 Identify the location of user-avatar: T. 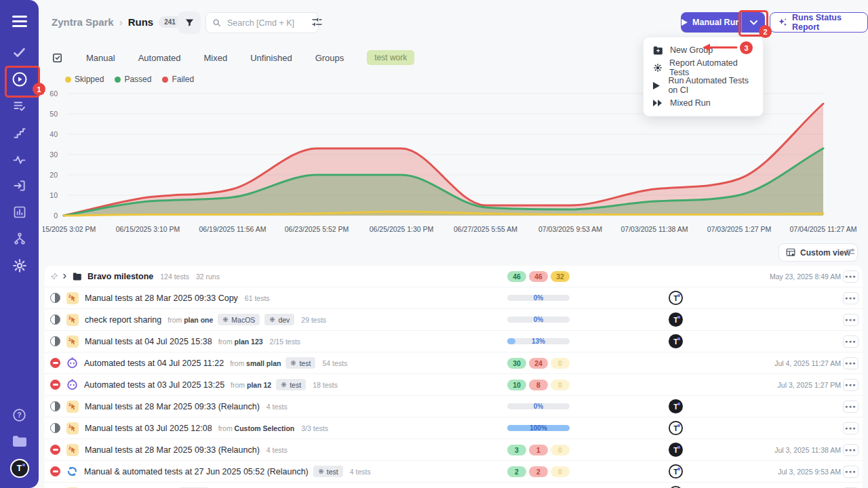
(19, 468).